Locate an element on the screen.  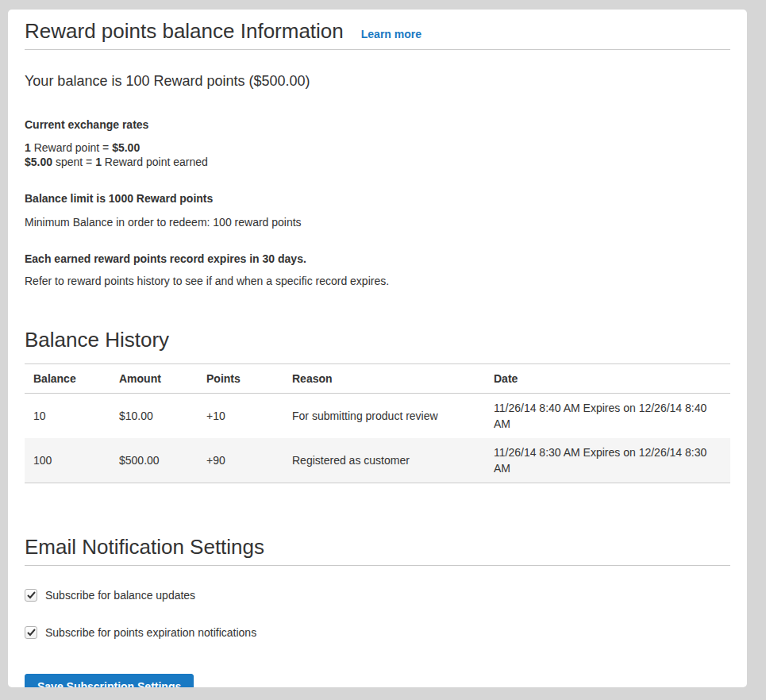
subscribe-expiration-notifications-label: Subscribe for points expiration notifica… is located at coordinates (151, 633).